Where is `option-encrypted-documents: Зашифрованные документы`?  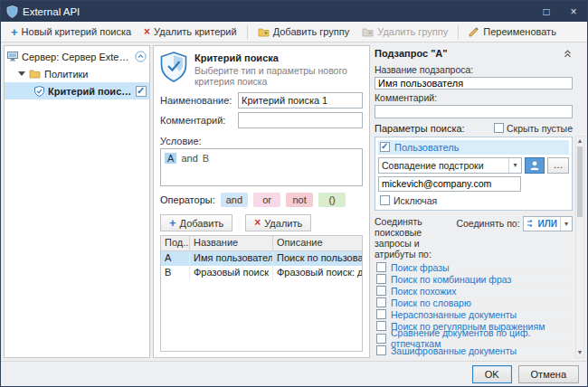 option-encrypted-documents: Зашифрованные документы is located at coordinates (474, 351).